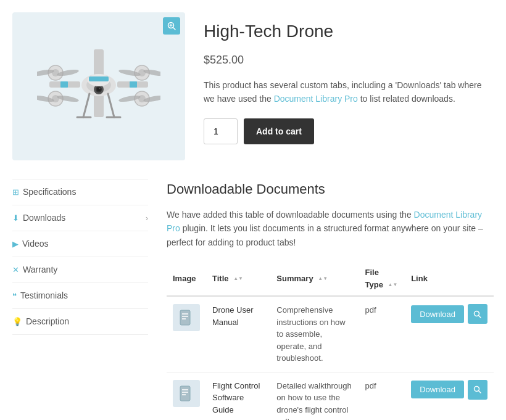  I want to click on row2-title-cell: Flight Control Software Guide, so click(238, 396).